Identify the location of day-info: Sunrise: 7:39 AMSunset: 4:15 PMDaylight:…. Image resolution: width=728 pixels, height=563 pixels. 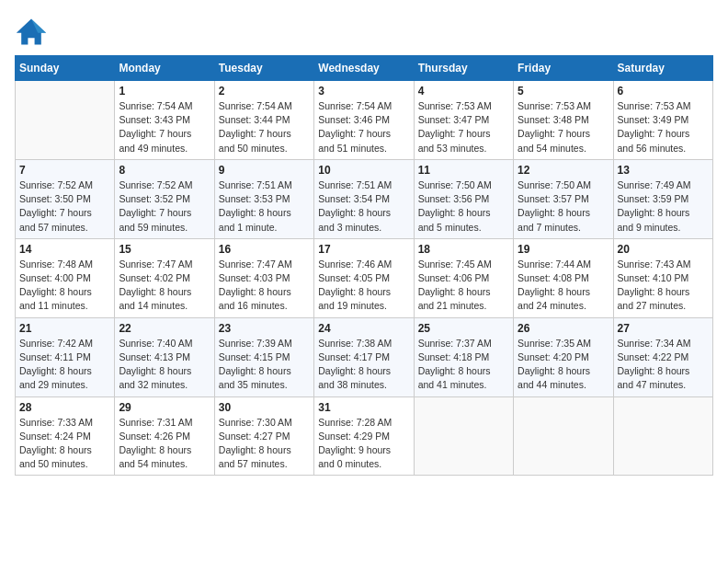
(265, 364).